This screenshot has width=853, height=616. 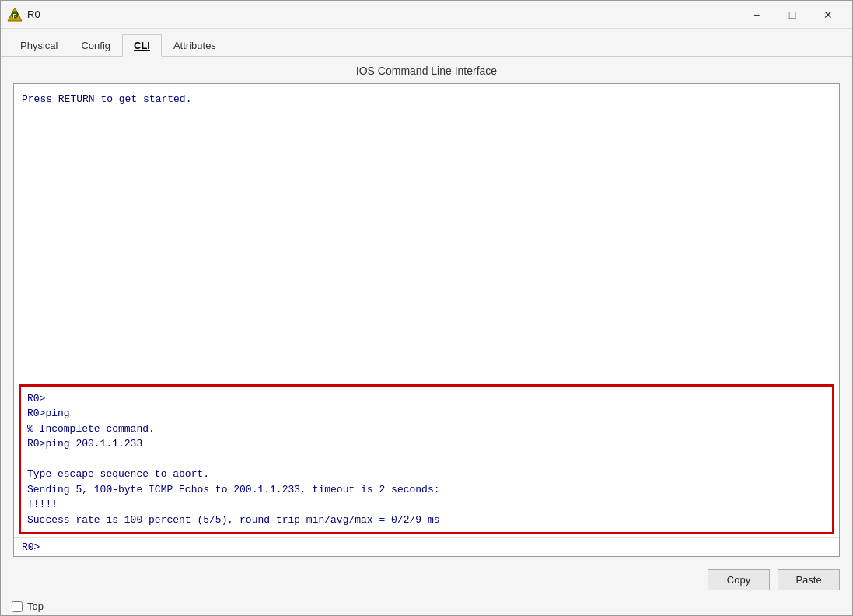 What do you see at coordinates (426, 71) in the screenshot?
I see `section-title: IOS Command Line Interface` at bounding box center [426, 71].